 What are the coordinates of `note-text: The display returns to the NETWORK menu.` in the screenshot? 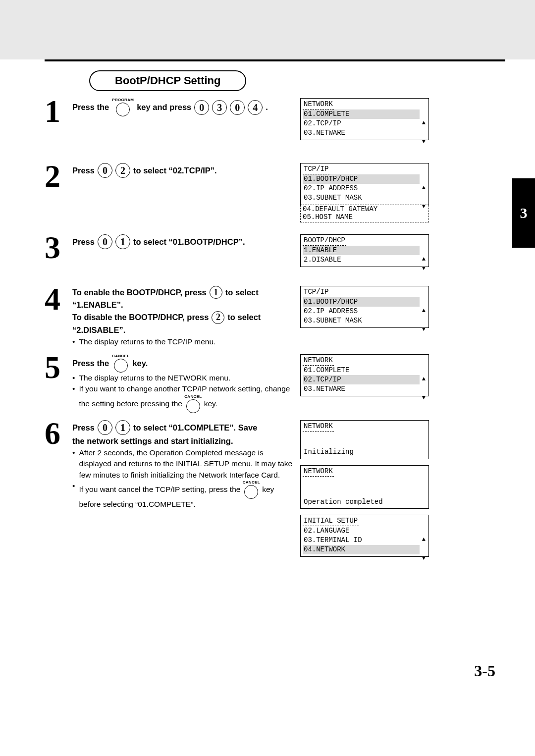 It's located at (155, 378).